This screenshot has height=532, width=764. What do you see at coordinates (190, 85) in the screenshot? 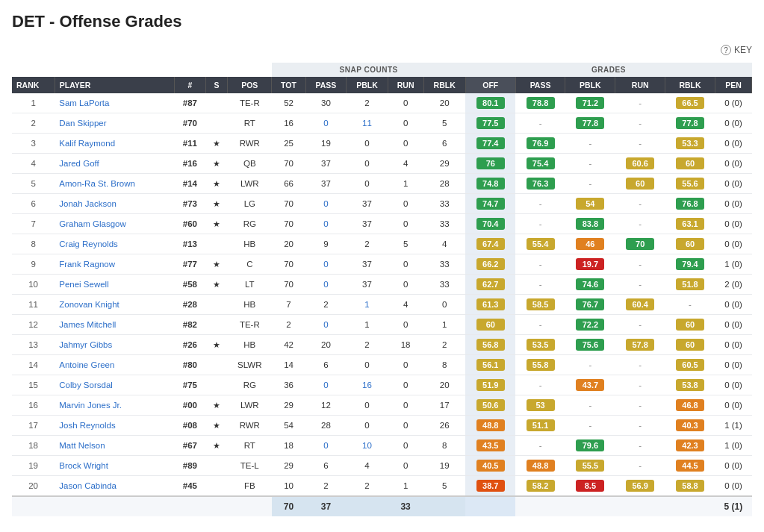
I see `col-number: #` at bounding box center [190, 85].